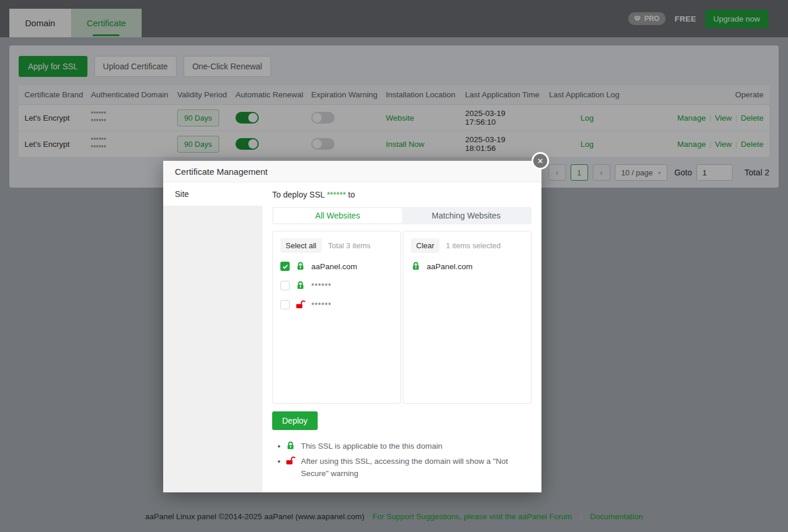  I want to click on website-list-item: aaPanel.com, so click(337, 266).